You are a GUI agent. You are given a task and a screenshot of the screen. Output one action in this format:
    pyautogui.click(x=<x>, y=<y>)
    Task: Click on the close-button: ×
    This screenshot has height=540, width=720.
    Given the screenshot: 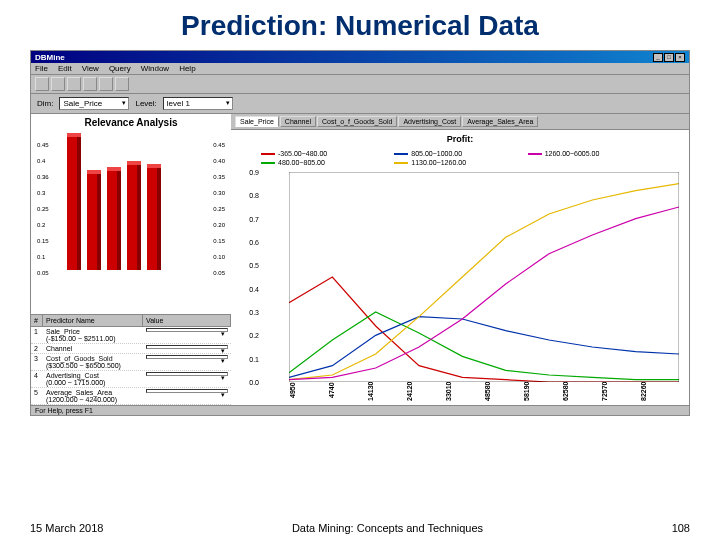 What is the action you would take?
    pyautogui.click(x=680, y=58)
    